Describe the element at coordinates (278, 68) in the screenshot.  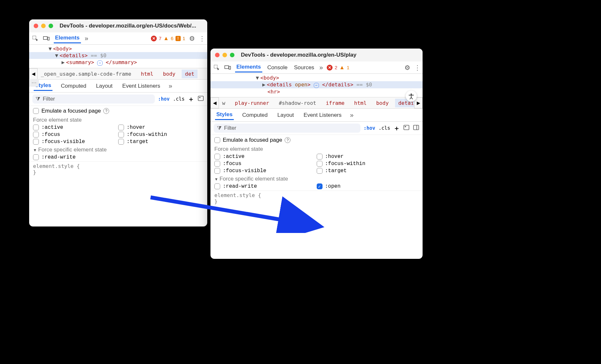
I see `tab-console: Console` at that location.